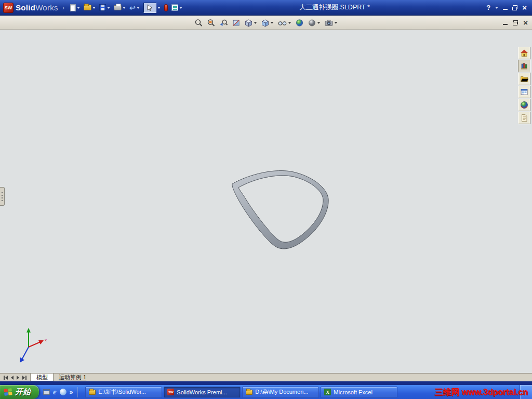  What do you see at coordinates (150, 8) in the screenshot?
I see `select-cursor-box` at bounding box center [150, 8].